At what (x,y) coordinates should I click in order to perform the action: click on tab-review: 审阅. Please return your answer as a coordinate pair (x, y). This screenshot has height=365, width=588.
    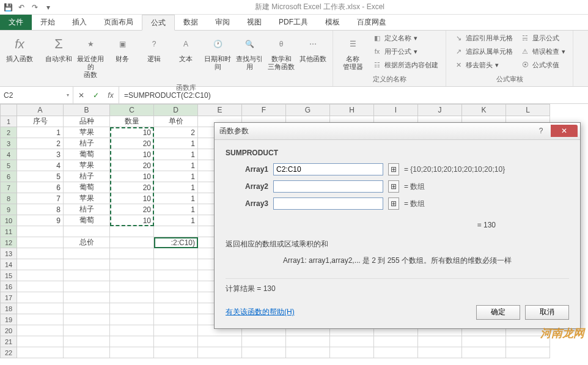
    Looking at the image, I should click on (222, 22).